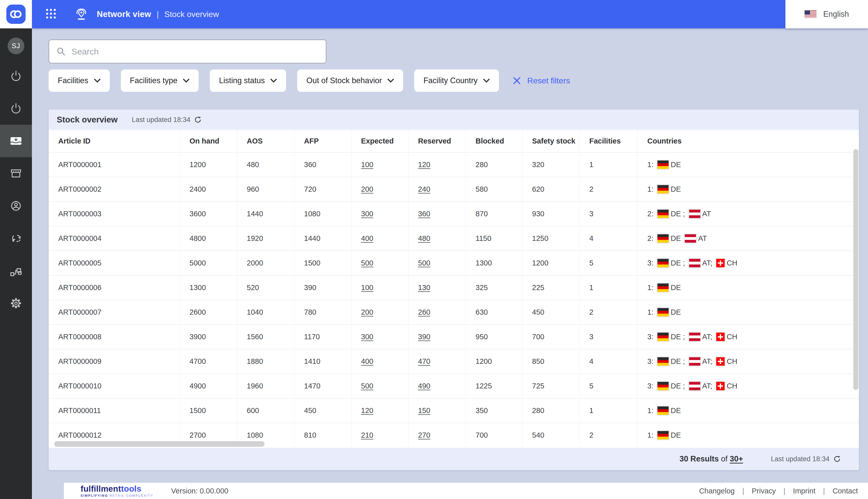 The height and width of the screenshot is (499, 868). Describe the element at coordinates (266, 288) in the screenshot. I see `cell-aos: 520` at that location.